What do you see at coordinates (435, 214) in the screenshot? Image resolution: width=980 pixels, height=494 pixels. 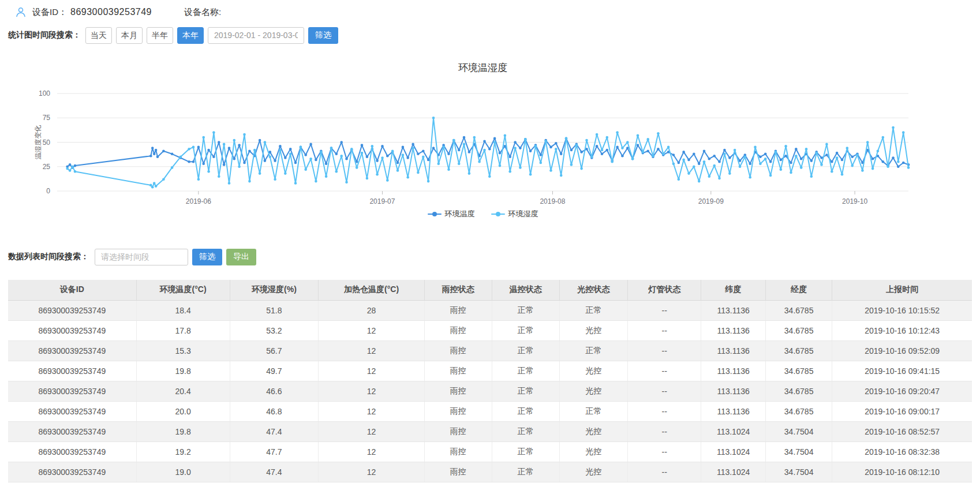 I see `legend-marker-icon` at bounding box center [435, 214].